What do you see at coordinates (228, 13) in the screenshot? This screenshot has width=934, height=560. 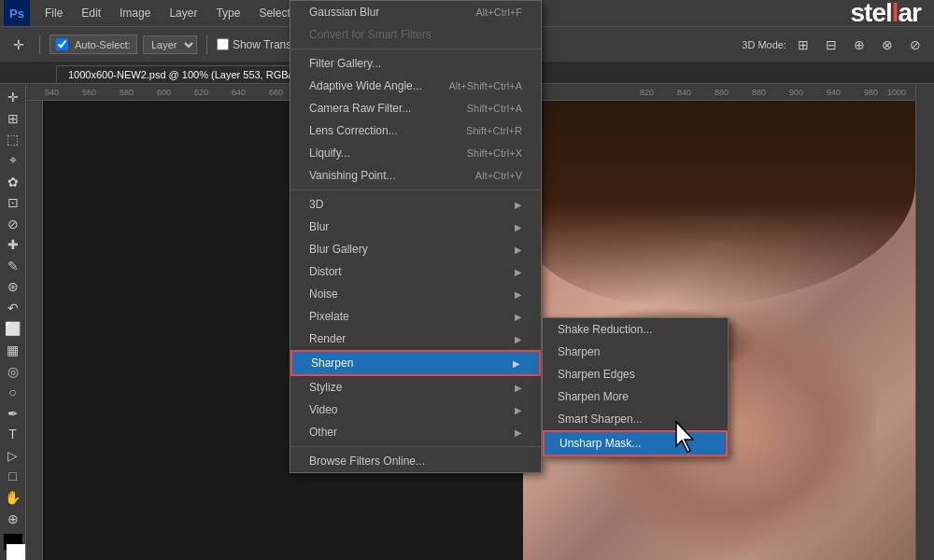 I see `menu-type: Type` at bounding box center [228, 13].